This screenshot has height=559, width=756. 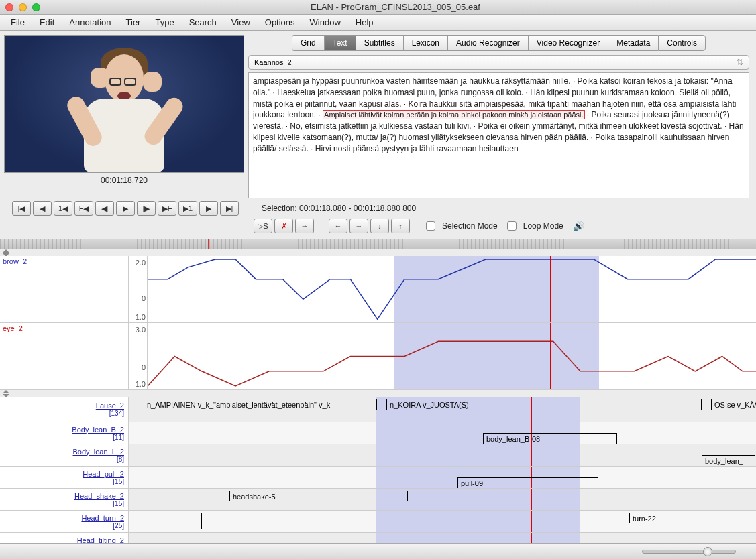 What do you see at coordinates (452, 290) in the screenshot?
I see `waveplot-brow` at bounding box center [452, 290].